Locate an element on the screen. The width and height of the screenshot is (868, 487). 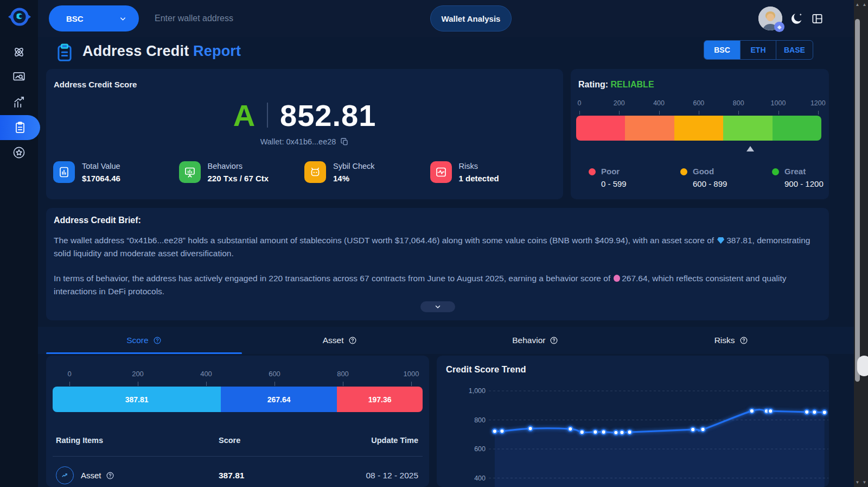
tab-risks: Risks is located at coordinates (731, 340).